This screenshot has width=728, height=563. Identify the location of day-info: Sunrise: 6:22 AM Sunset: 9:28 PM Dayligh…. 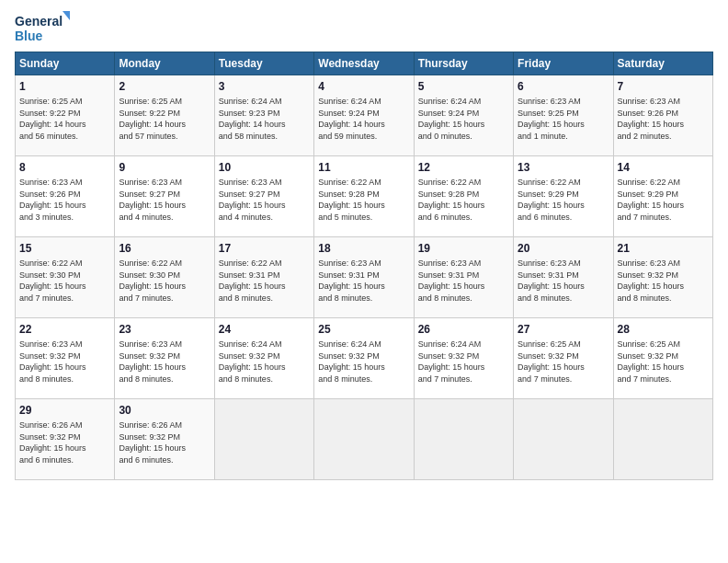
(463, 200).